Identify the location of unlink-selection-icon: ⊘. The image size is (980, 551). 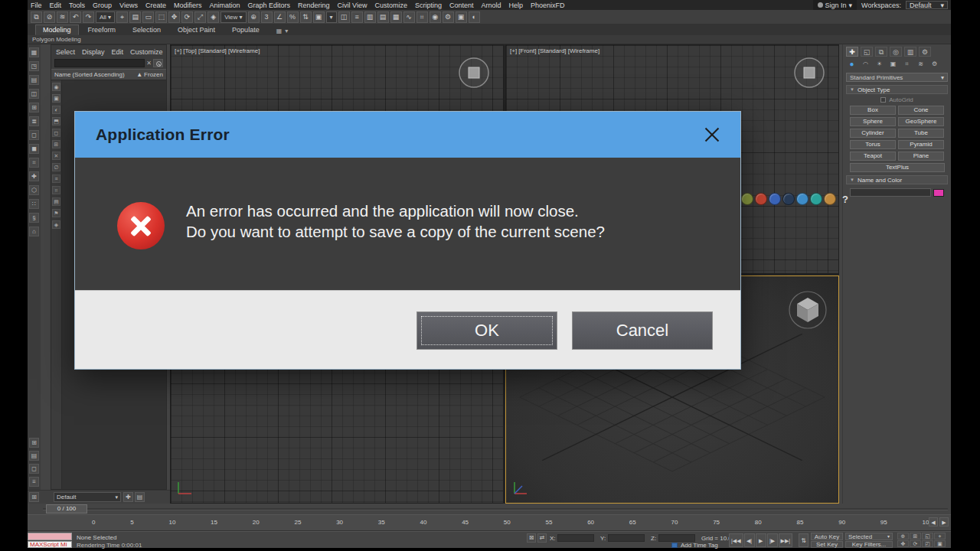
(49, 17).